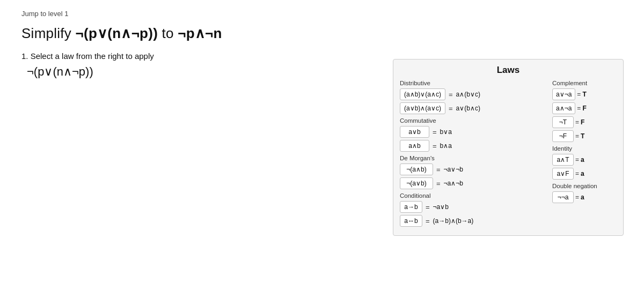 This screenshot has height=290, width=644. Describe the element at coordinates (577, 197) in the screenshot. I see `double-negation-eq-1: =` at that location.